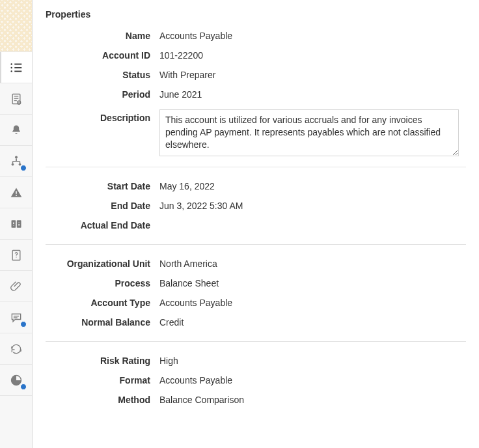 The height and width of the screenshot is (448, 479). What do you see at coordinates (103, 36) in the screenshot?
I see `field-label: Name` at bounding box center [103, 36].